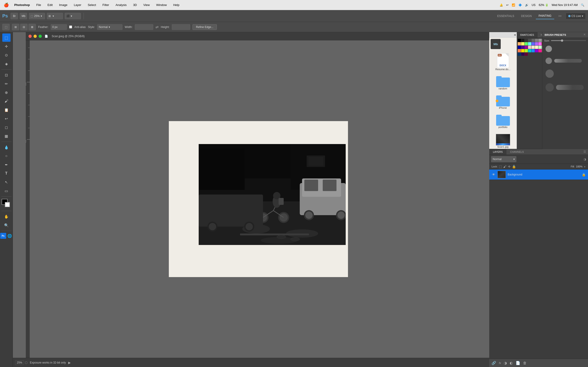 The image size is (588, 367). Describe the element at coordinates (519, 54) in the screenshot. I see `swatch-darkblue2` at that location.